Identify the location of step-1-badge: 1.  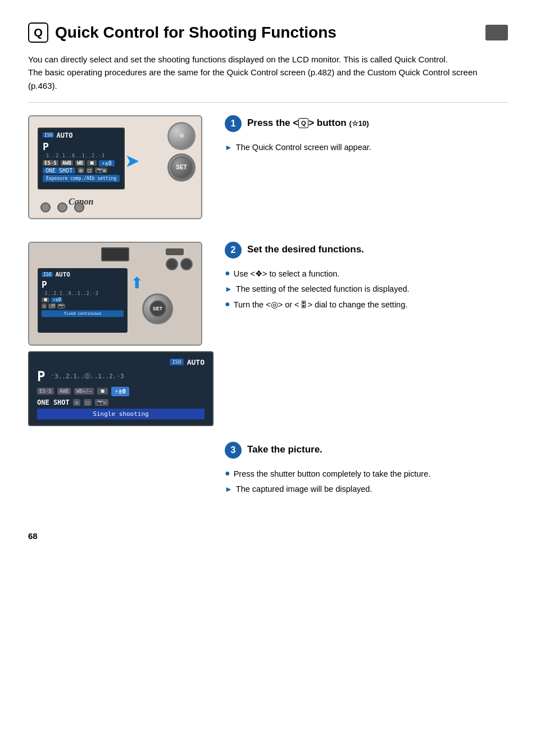
(233, 124).